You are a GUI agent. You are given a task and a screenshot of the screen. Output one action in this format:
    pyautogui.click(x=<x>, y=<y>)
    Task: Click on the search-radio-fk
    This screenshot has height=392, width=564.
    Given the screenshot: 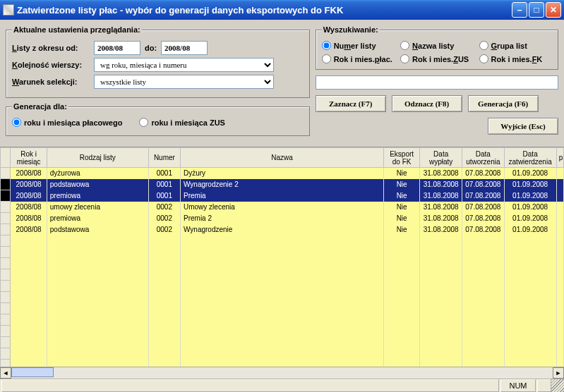 What is the action you would take?
    pyautogui.click(x=484, y=59)
    